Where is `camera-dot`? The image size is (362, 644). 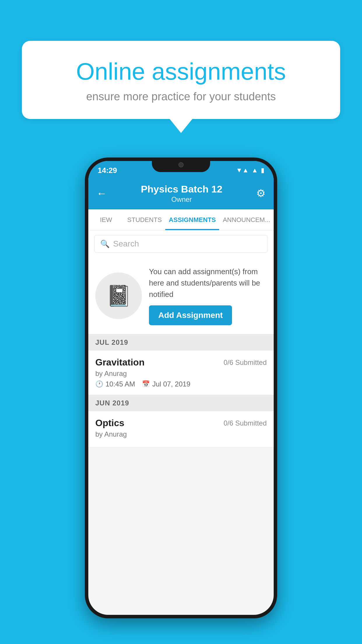
camera-dot is located at coordinates (181, 165).